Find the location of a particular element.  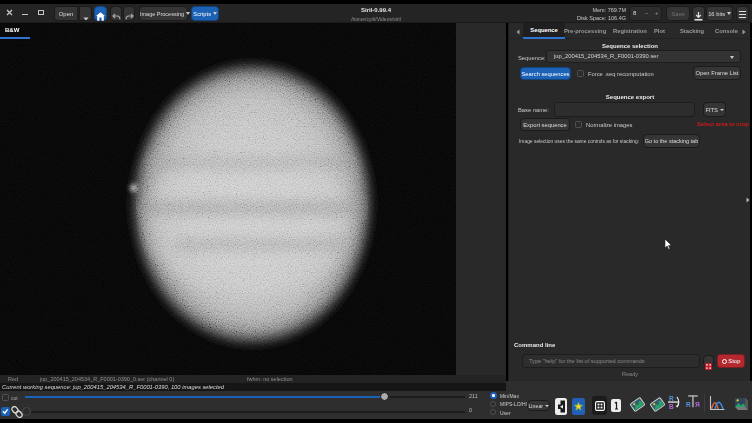

svg-text: B is located at coordinates (672, 406).